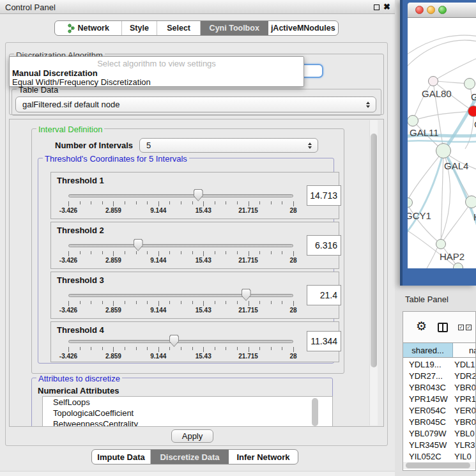 The image size is (476, 476). What do you see at coordinates (438, 465) in the screenshot?
I see `table-hscrollbar-thumb` at bounding box center [438, 465].